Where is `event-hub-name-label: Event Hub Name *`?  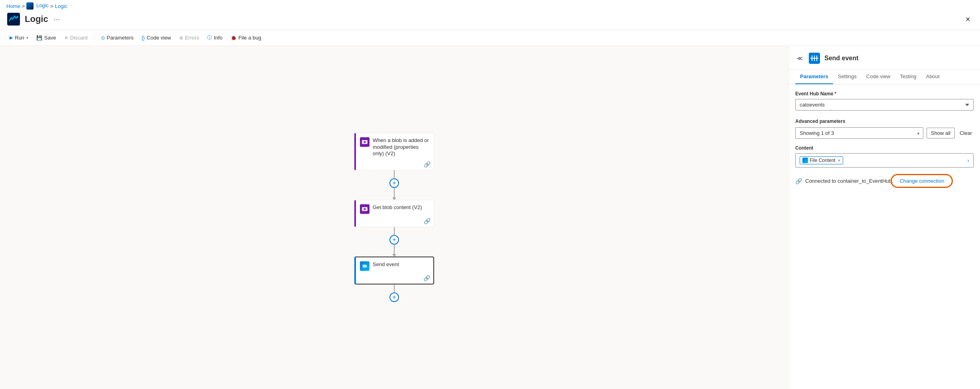 event-hub-name-label: Event Hub Name * is located at coordinates (884, 94).